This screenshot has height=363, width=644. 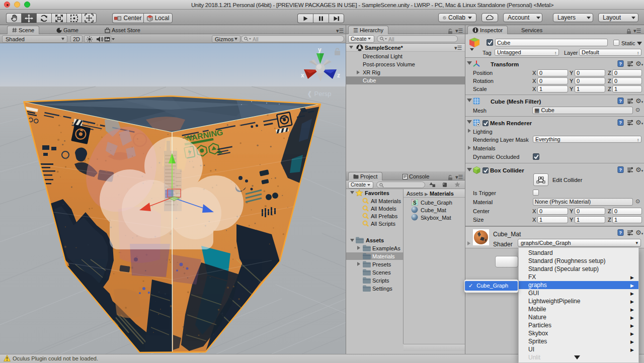 I want to click on svg-text: z, so click(x=339, y=75).